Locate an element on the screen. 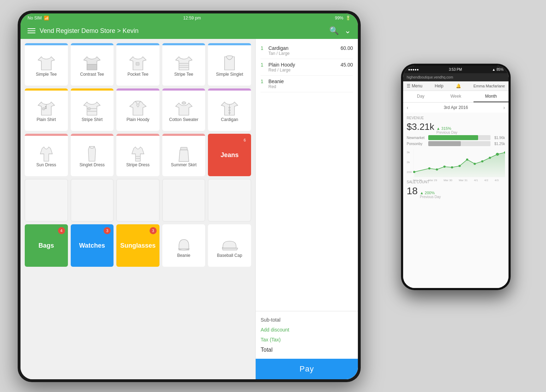 This screenshot has width=546, height=392. sale-count-change: ▲ 200% is located at coordinates (430, 193).